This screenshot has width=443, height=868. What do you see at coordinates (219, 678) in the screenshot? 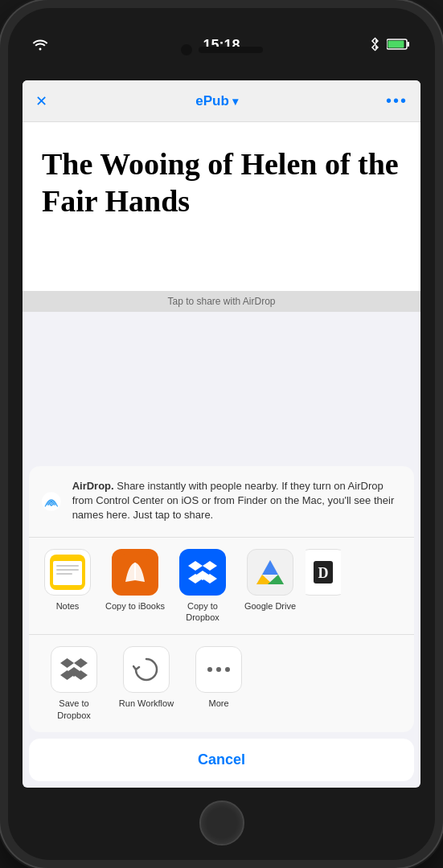
I see `action-more: More` at bounding box center [219, 678].